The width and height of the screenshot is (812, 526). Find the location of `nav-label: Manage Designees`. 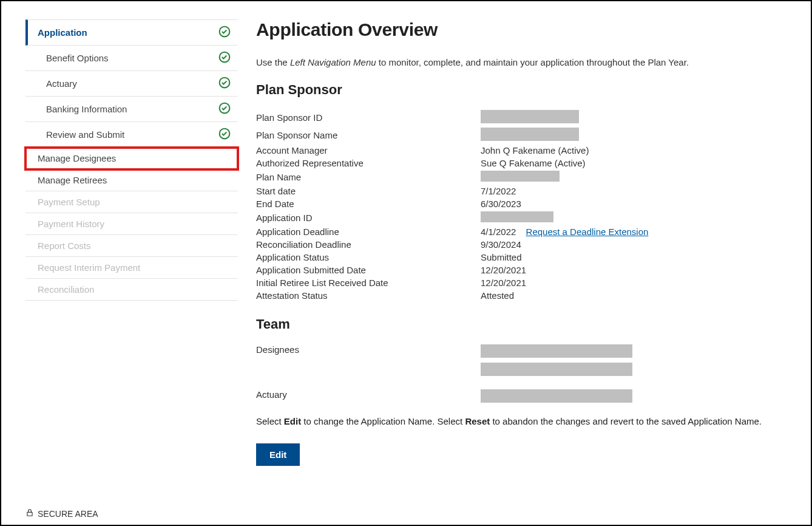

nav-label: Manage Designees is located at coordinates (76, 158).